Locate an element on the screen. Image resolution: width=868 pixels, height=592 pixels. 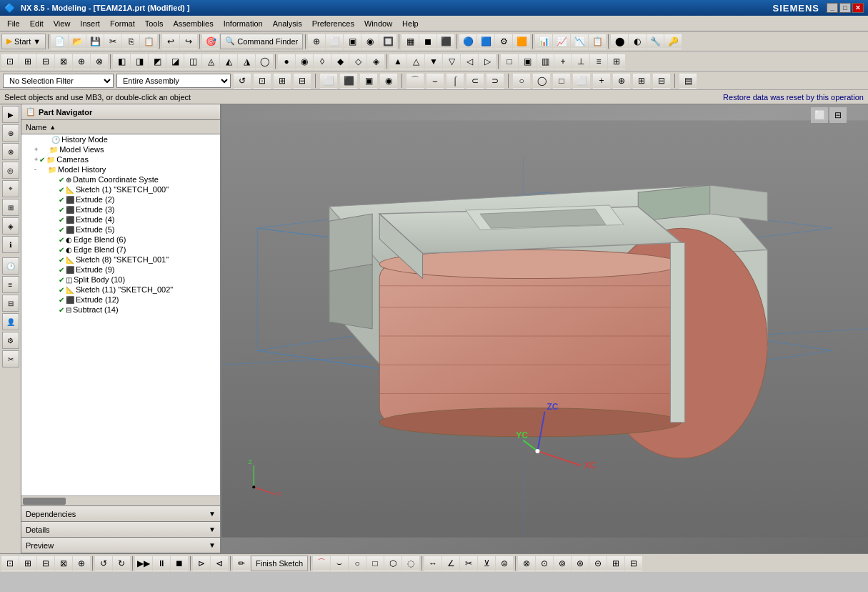
analysis-btn-4: 📋 is located at coordinates (597, 41).